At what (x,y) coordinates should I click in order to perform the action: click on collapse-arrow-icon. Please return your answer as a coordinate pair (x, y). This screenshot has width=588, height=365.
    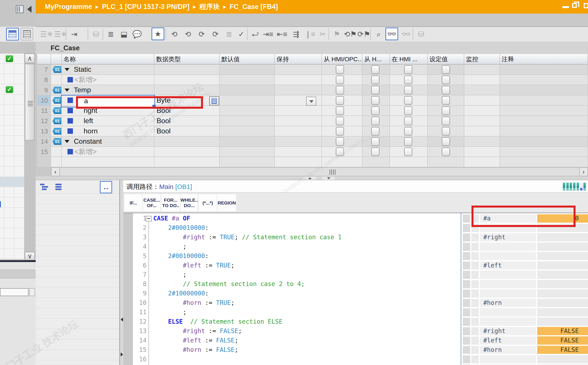
    Looking at the image, I should click on (67, 90).